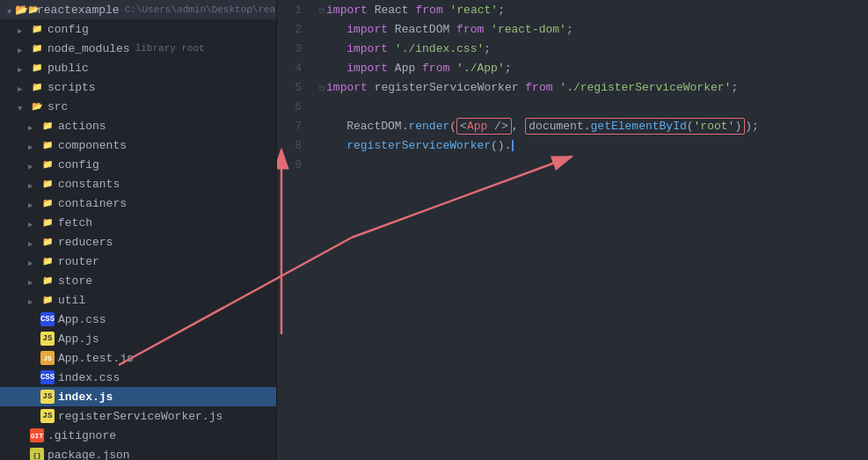 The image size is (868, 460). I want to click on line-content: ⊟import registerServiceWorker from './re…, so click(590, 87).